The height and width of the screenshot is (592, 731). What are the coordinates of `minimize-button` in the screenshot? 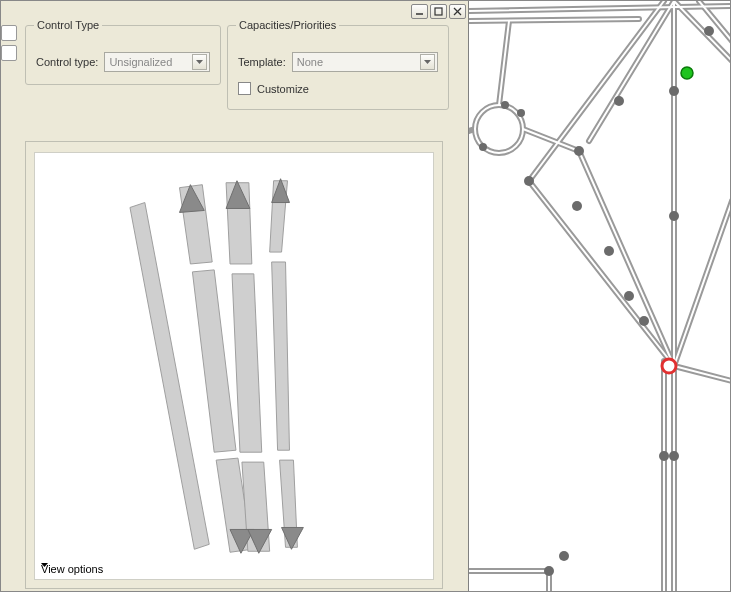 It's located at (420, 12).